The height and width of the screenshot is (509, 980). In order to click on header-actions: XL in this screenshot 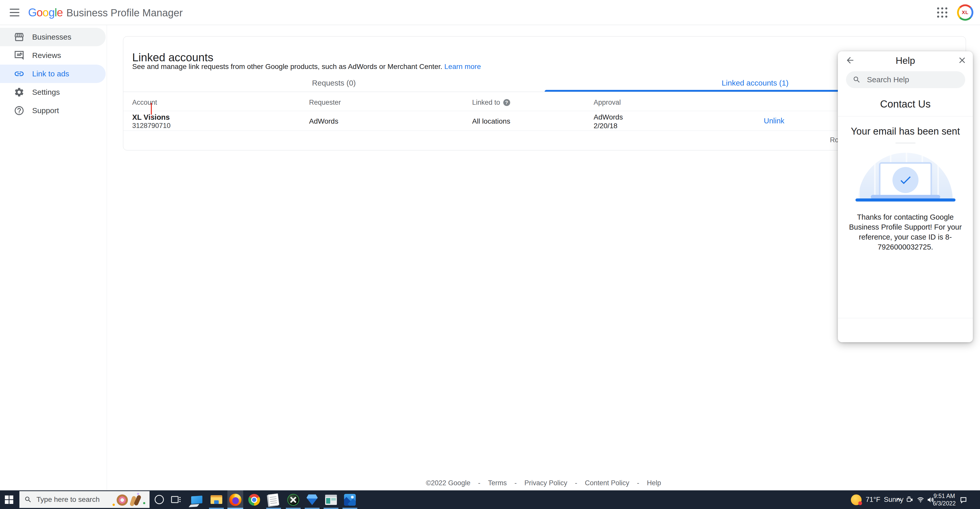, I will do `click(959, 12)`.